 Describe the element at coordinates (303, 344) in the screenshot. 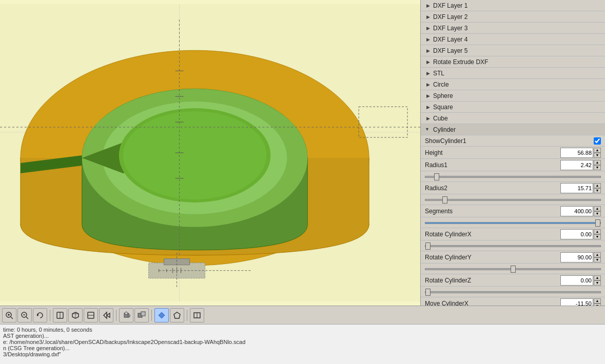

I see `log-area: time: 0 hours, 0 minutes, 0 seconds AST …` at that location.